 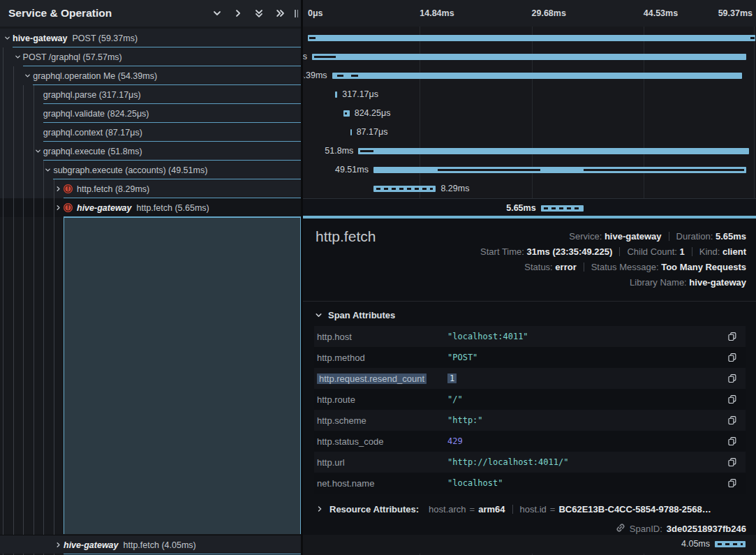 What do you see at coordinates (529, 208) in the screenshot?
I see `timeline-row: 5.65ms` at bounding box center [529, 208].